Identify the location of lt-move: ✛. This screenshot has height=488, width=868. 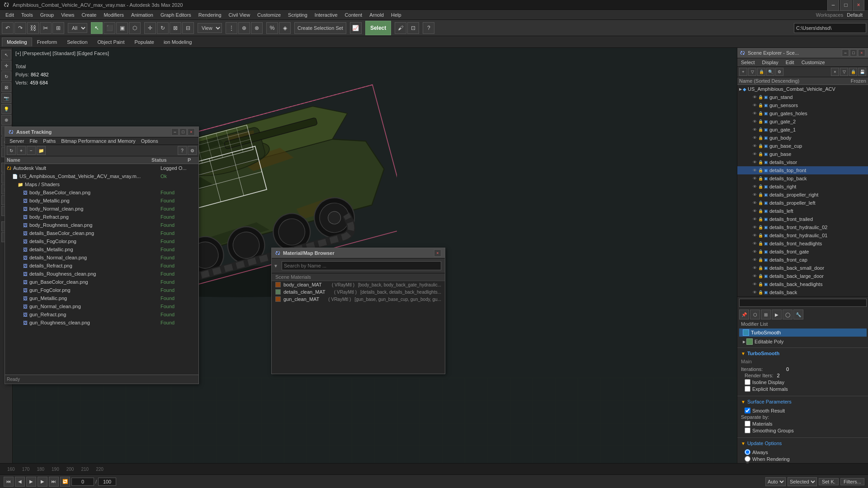
(6, 66).